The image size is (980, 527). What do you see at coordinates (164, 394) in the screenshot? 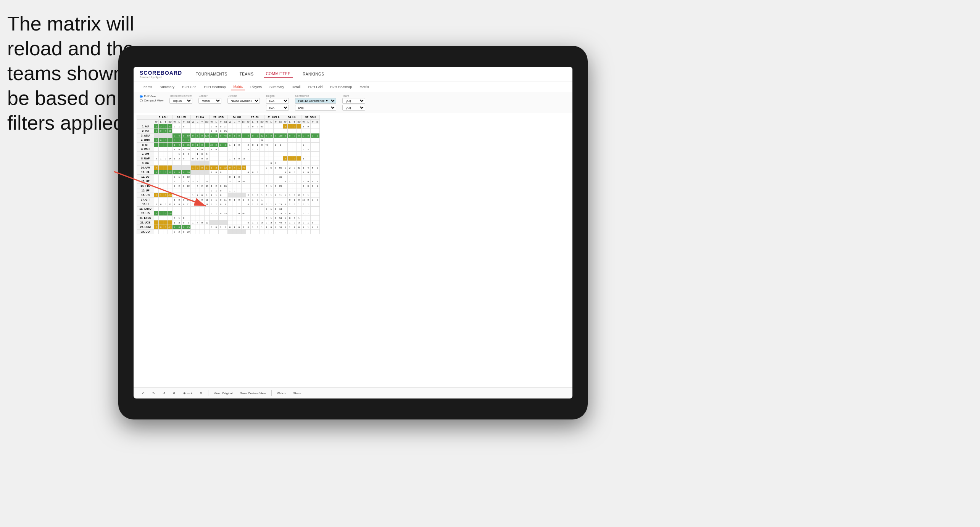
I see `reset-button: ↺` at bounding box center [164, 394].